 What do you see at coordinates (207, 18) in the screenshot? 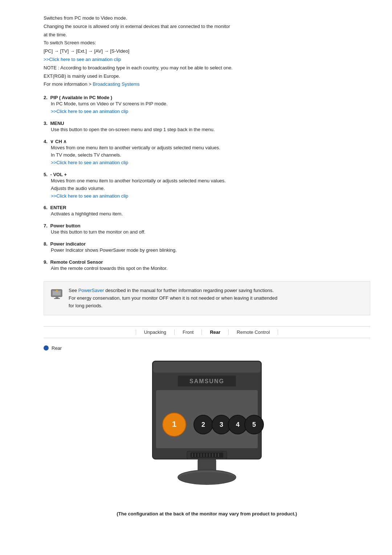
I see `intro-line1: Switches from PC mode to Video mode.` at bounding box center [207, 18].